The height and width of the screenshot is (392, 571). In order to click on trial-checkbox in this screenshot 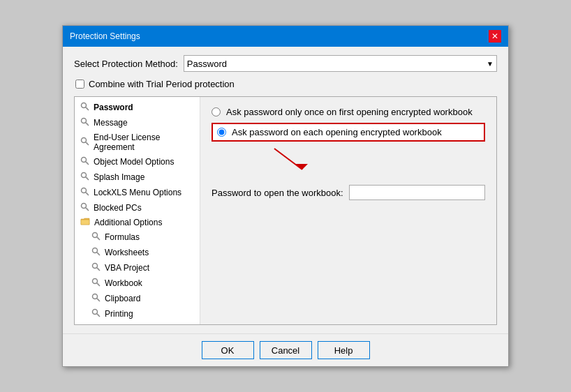, I will do `click(80, 84)`.